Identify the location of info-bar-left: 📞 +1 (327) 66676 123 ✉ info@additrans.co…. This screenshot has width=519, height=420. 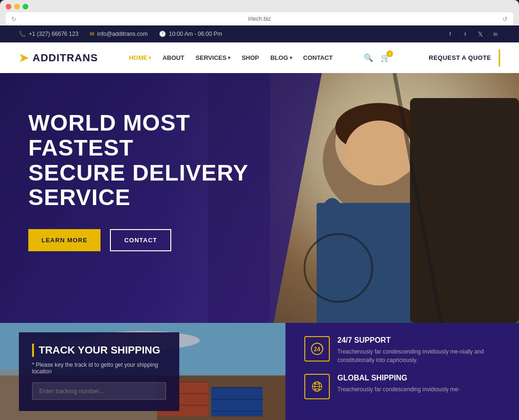
(121, 34).